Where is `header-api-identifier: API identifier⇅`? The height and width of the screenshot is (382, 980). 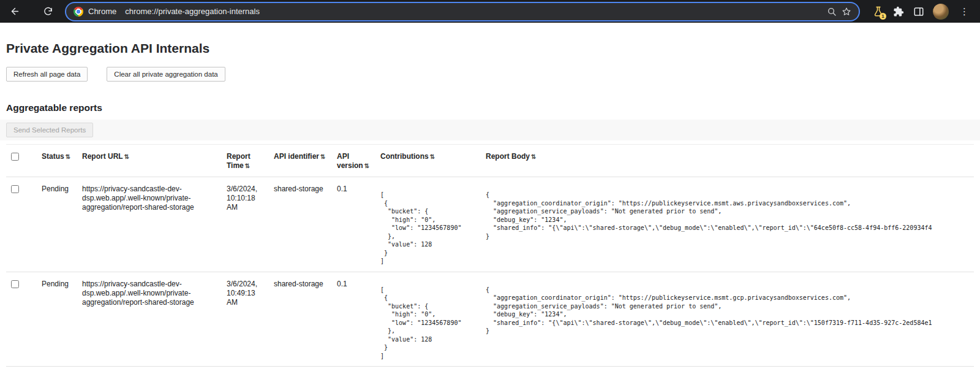 header-api-identifier: API identifier⇅ is located at coordinates (300, 161).